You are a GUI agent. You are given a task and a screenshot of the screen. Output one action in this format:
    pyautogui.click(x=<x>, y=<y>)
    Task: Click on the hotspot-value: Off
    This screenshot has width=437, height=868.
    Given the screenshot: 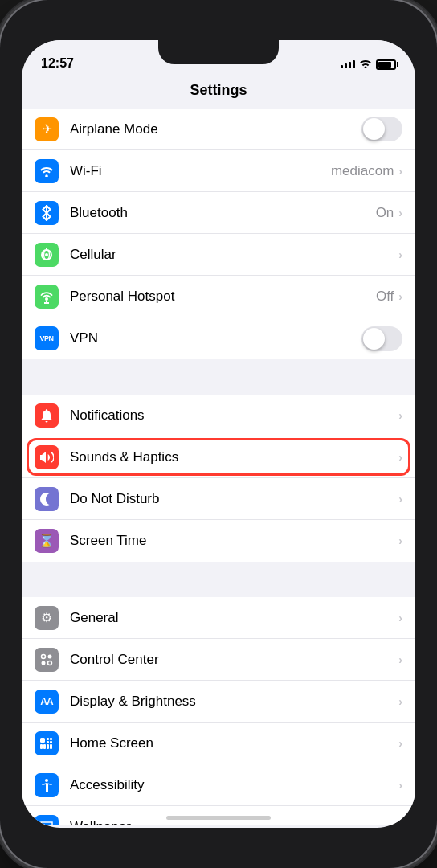 What is the action you would take?
    pyautogui.click(x=385, y=297)
    